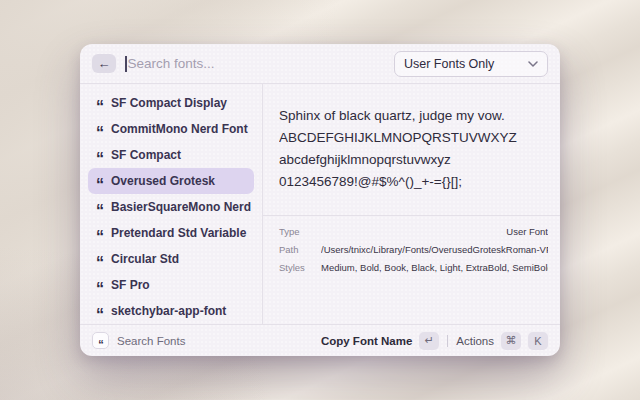 This screenshot has width=640, height=400. What do you see at coordinates (366, 341) in the screenshot?
I see `copy-font-name-label: Copy Font Name` at bounding box center [366, 341].